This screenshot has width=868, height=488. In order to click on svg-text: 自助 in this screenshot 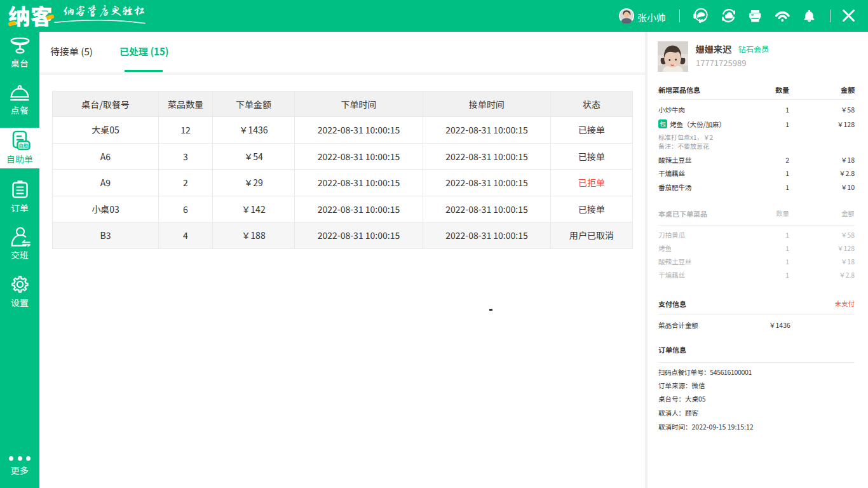, I will do `click(24, 145)`.